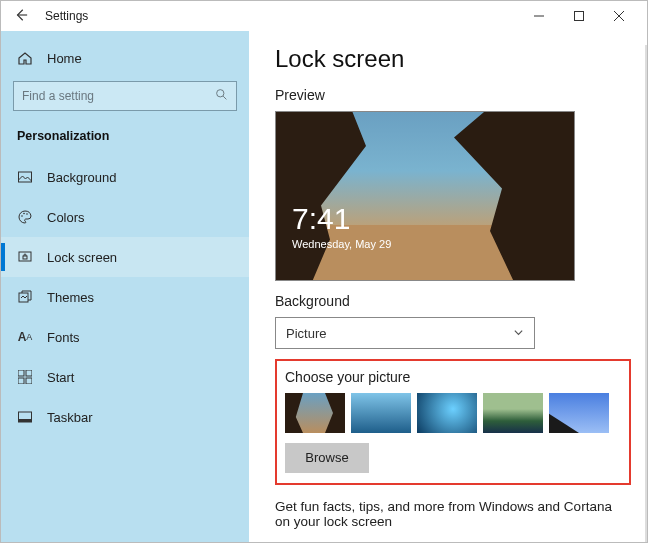 The width and height of the screenshot is (648, 543). Describe the element at coordinates (451, 301) in the screenshot. I see `background-label: Background` at that location.